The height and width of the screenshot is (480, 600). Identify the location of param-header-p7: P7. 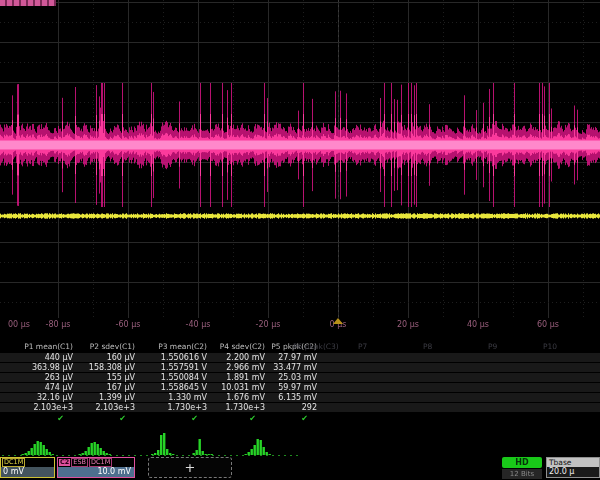
(362, 346).